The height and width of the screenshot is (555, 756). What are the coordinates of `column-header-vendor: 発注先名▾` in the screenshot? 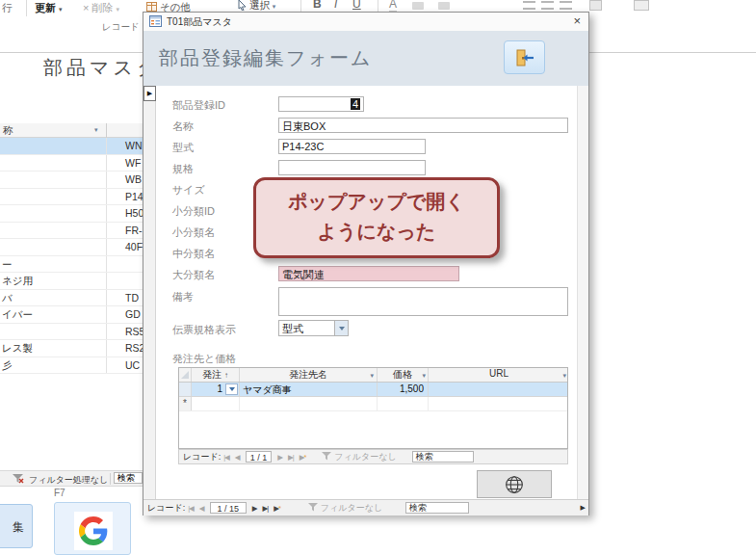 It's located at (308, 375).